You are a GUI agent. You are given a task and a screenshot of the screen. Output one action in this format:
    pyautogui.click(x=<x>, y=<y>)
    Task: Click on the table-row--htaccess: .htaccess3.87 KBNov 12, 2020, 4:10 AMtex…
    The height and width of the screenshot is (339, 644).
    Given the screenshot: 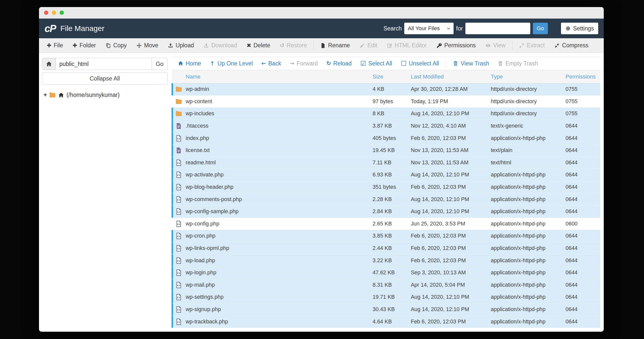 What is the action you would take?
    pyautogui.click(x=386, y=126)
    